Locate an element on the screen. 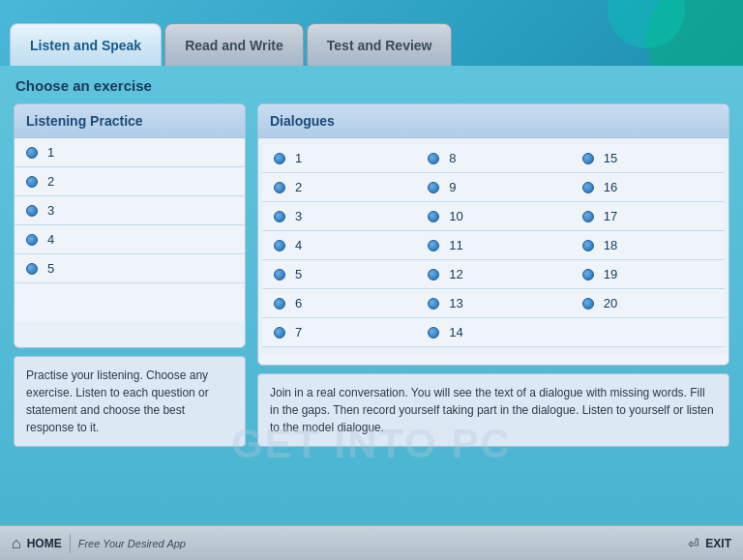  item-number: 7 is located at coordinates (298, 333).